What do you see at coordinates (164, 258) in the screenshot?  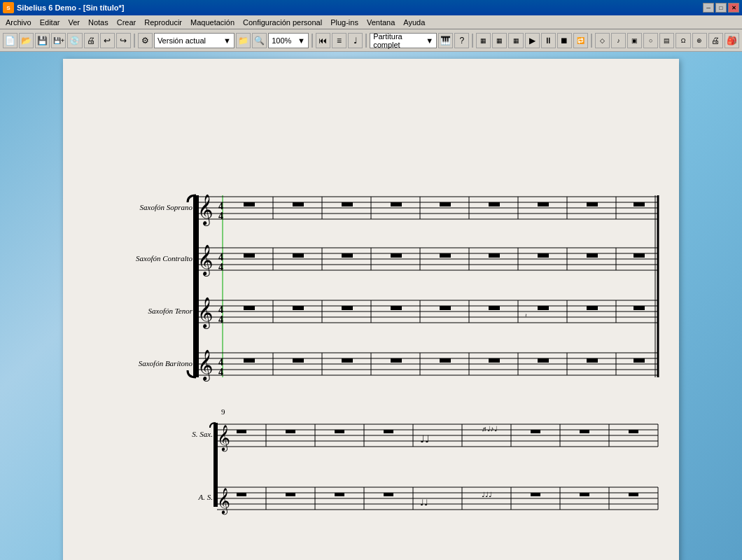 I see `svg-text: Saxofón Contralto` at bounding box center [164, 258].